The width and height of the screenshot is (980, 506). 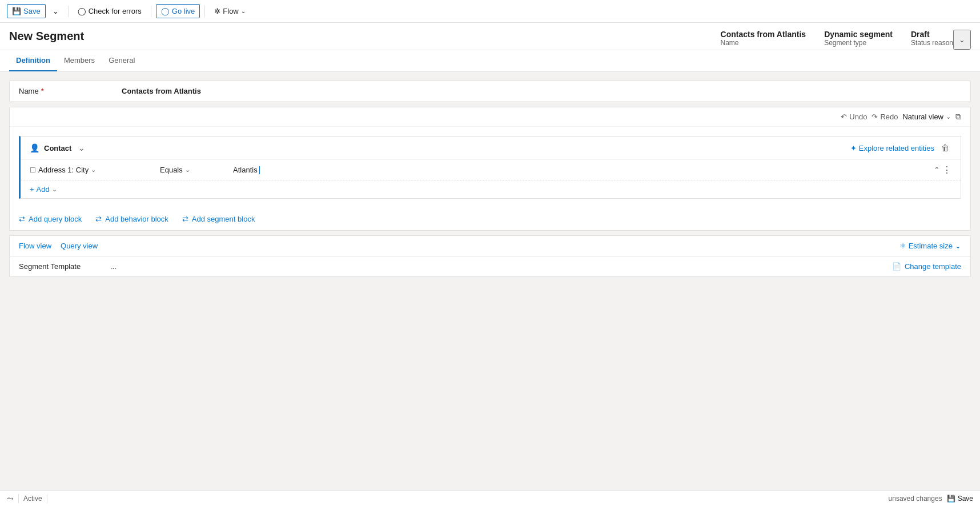 I want to click on tab-general: General, so click(x=122, y=61).